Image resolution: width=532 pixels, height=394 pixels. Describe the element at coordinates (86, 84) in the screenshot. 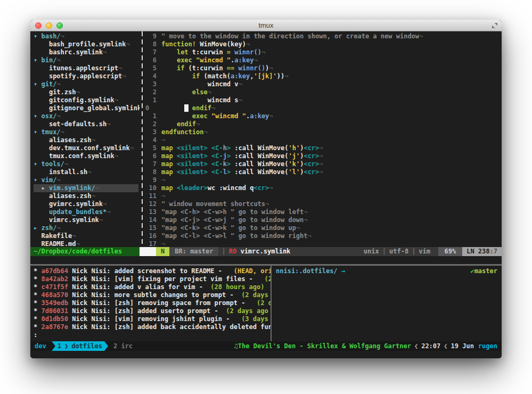

I see `filetree-item: ▾ git/¬` at that location.